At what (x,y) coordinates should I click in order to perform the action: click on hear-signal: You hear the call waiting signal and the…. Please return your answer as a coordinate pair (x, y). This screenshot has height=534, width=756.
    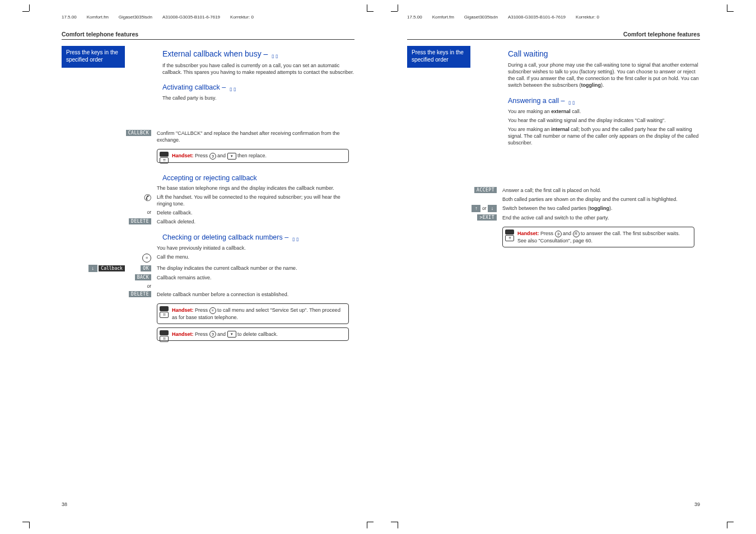
    Looking at the image, I should click on (604, 120).